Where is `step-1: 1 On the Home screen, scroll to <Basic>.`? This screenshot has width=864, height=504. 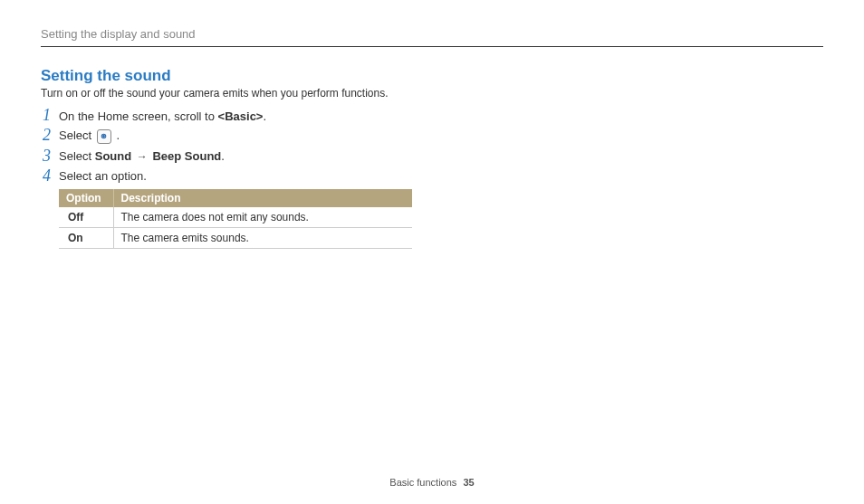 step-1: 1 On the Home screen, scroll to <Basic>. is located at coordinates (433, 116).